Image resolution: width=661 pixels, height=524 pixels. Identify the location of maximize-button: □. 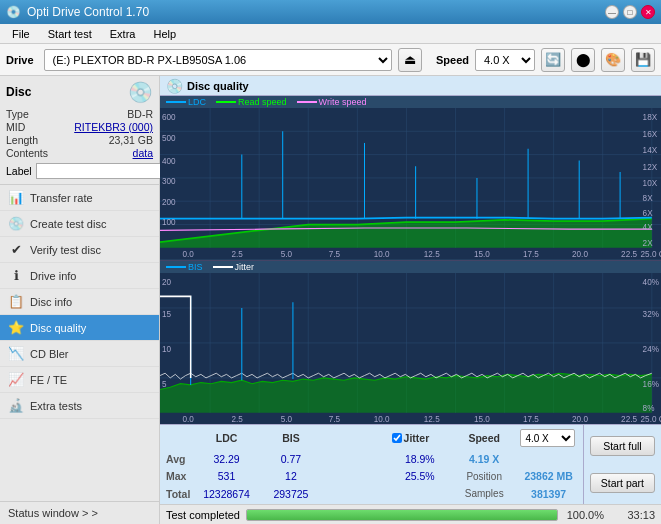
(630, 12).